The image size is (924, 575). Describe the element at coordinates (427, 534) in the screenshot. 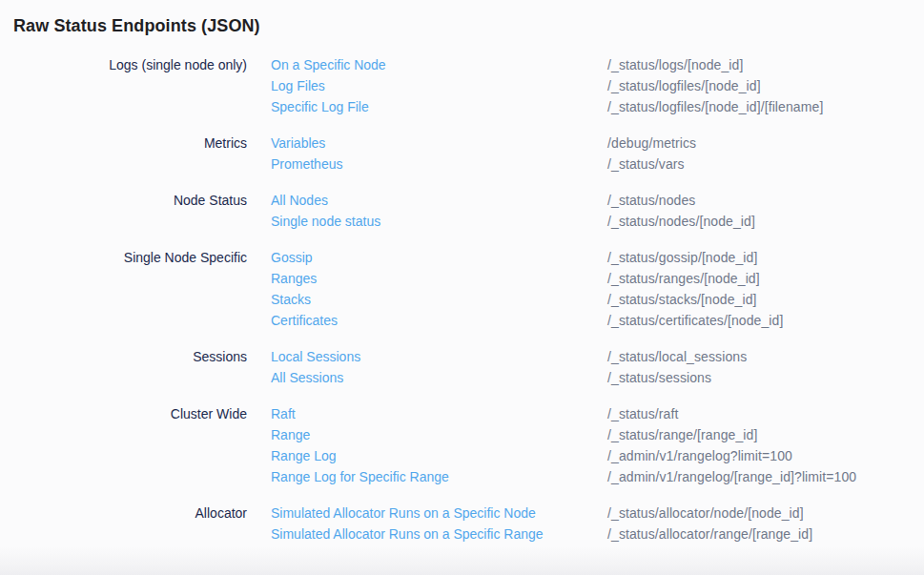

I see `endpoint-link-cell: Simulated Allocator Runs on a Specific R…` at that location.